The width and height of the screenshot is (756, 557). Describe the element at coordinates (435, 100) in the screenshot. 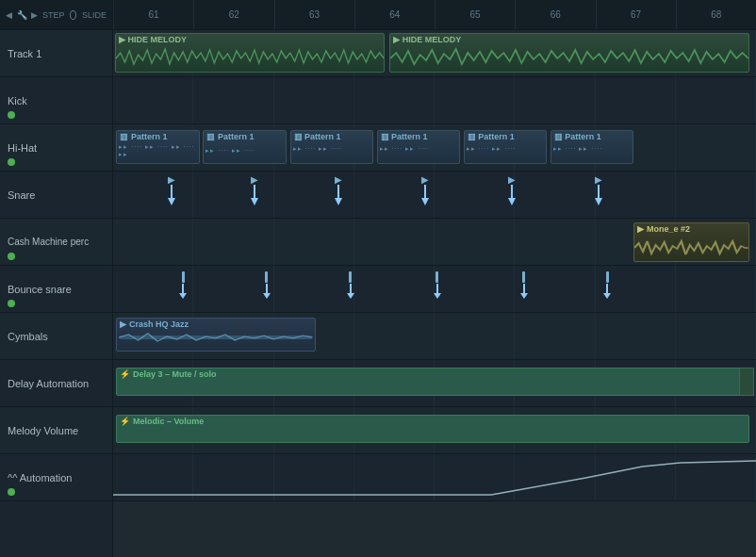

I see `grid-lines-kick` at that location.